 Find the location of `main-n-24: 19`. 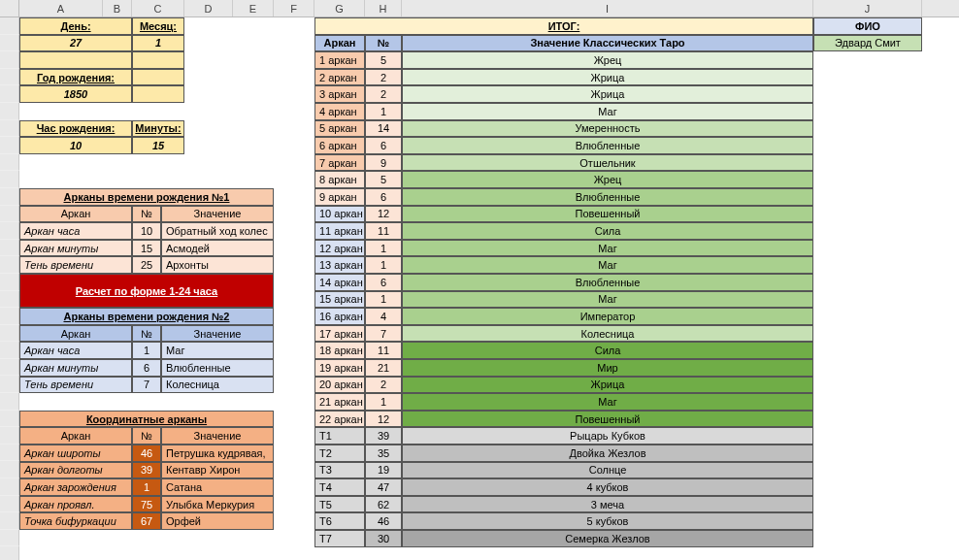

main-n-24: 19 is located at coordinates (383, 471).